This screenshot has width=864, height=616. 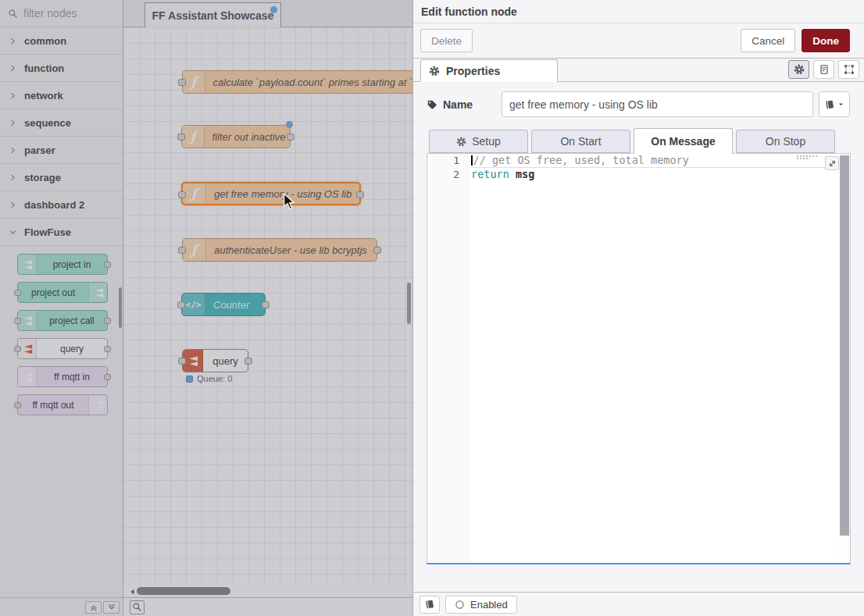 I want to click on delete-button: Delete, so click(x=447, y=41).